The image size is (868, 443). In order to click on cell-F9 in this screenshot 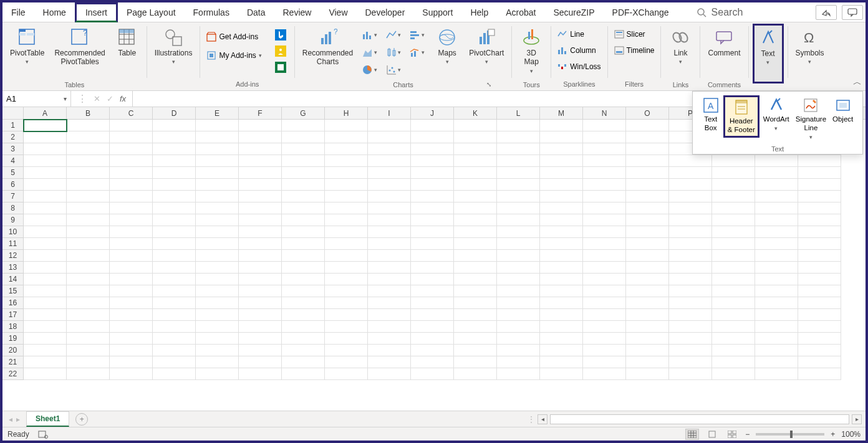, I will do `click(261, 221)`.